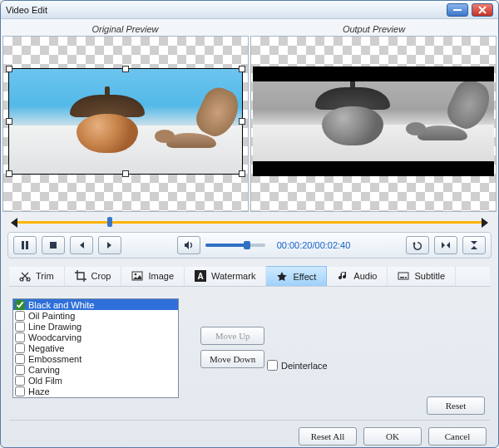  What do you see at coordinates (93, 276) in the screenshot?
I see `tab-crop: Crop` at bounding box center [93, 276].